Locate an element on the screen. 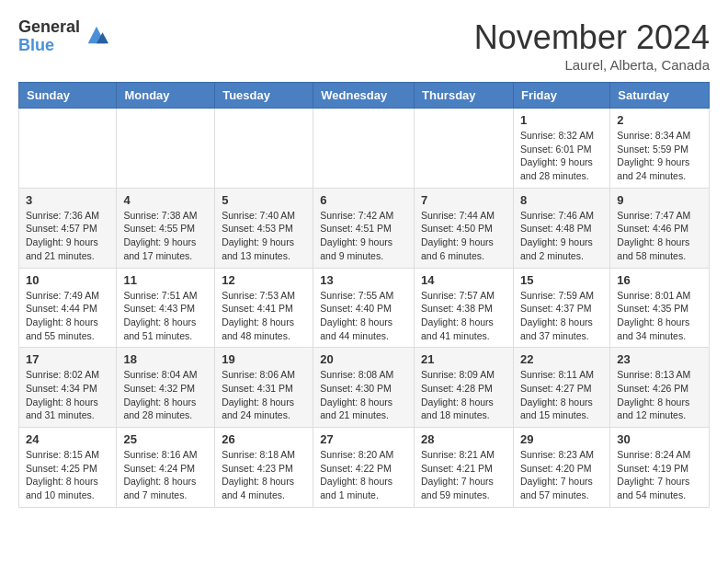  day-number: 10 is located at coordinates (68, 280).